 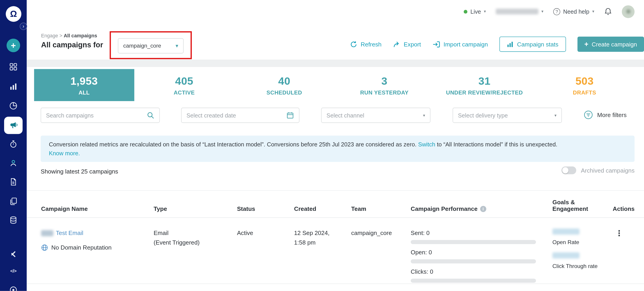 What do you see at coordinates (13, 254) in the screenshot?
I see `sidebar-item-tools` at bounding box center [13, 254].